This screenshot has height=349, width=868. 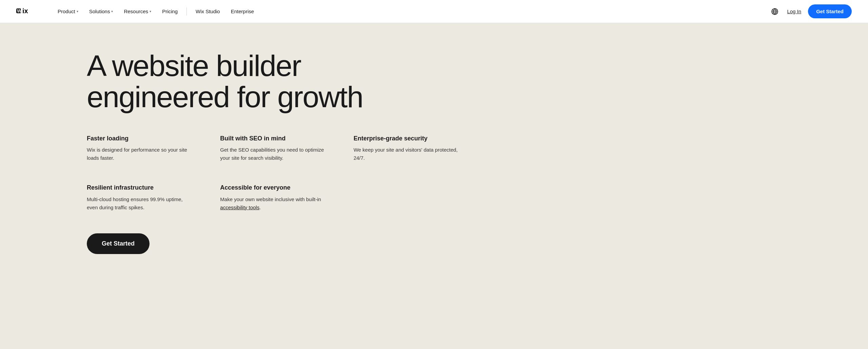 What do you see at coordinates (273, 149) in the screenshot?
I see `features-row-1: Faster loading Wix is designed for perfo…` at bounding box center [273, 149].